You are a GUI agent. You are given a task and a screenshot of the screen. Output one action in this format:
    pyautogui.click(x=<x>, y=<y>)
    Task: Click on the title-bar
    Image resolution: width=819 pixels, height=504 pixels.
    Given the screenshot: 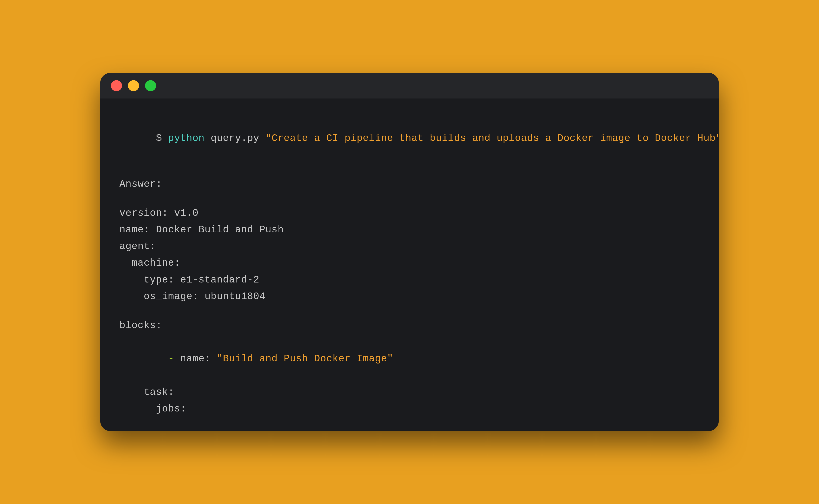 What is the action you would take?
    pyautogui.click(x=410, y=86)
    